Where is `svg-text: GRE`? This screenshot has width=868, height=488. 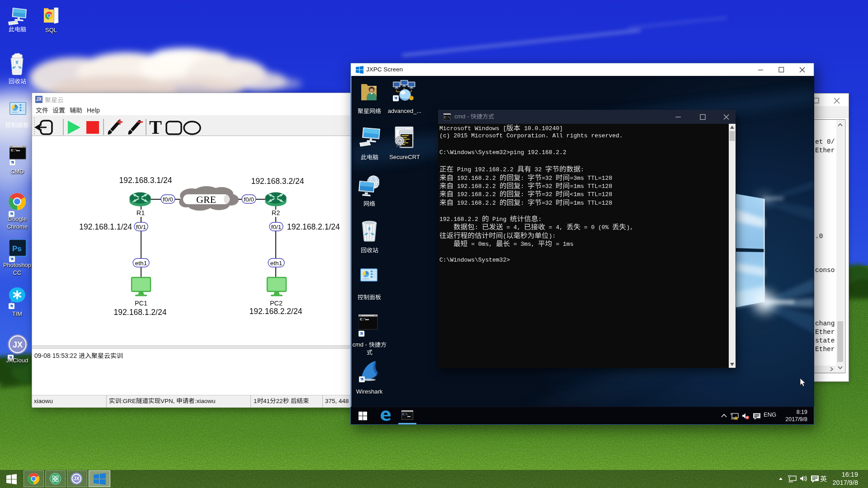
svg-text: GRE is located at coordinates (206, 200).